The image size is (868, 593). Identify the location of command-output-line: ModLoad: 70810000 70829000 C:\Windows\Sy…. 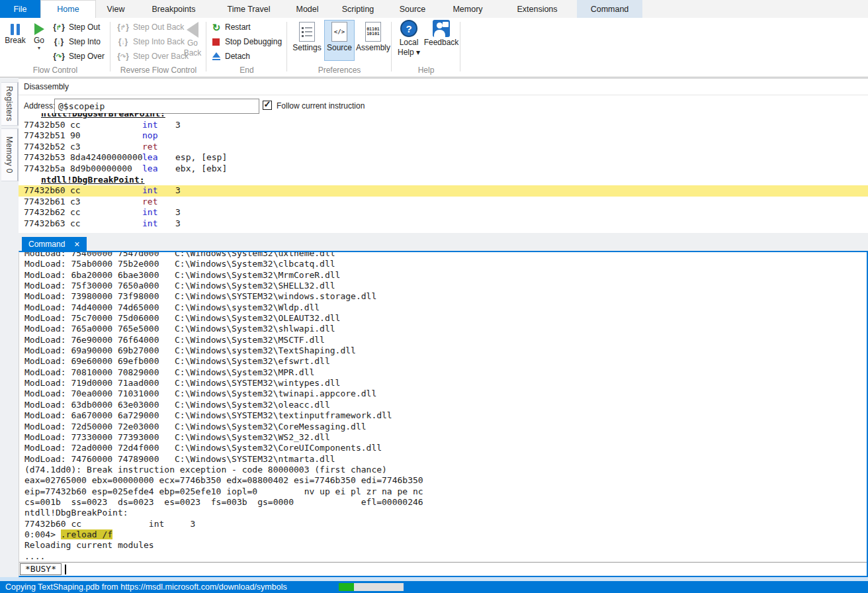
(443, 373).